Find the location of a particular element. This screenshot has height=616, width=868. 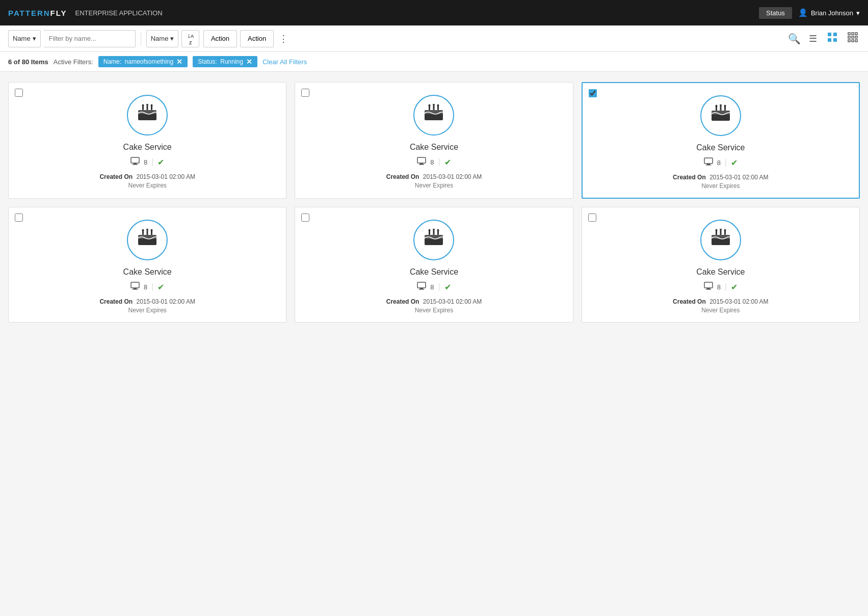

action-button-2: Action is located at coordinates (257, 39).